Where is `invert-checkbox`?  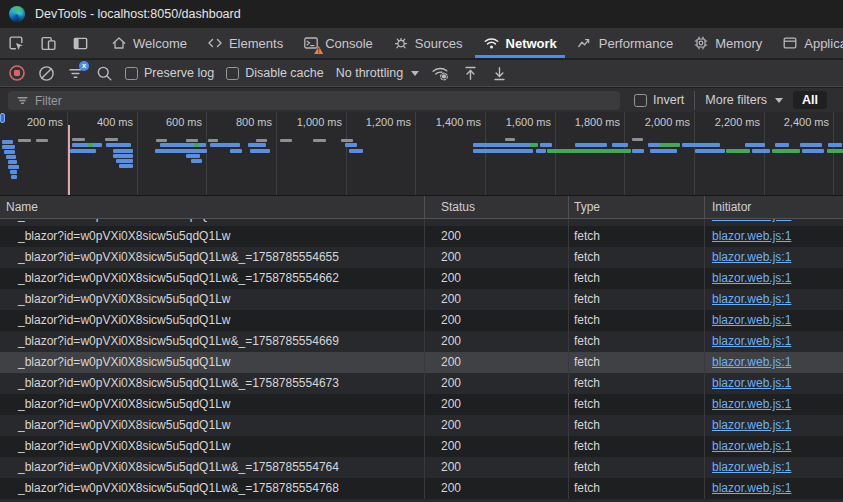 invert-checkbox is located at coordinates (640, 100).